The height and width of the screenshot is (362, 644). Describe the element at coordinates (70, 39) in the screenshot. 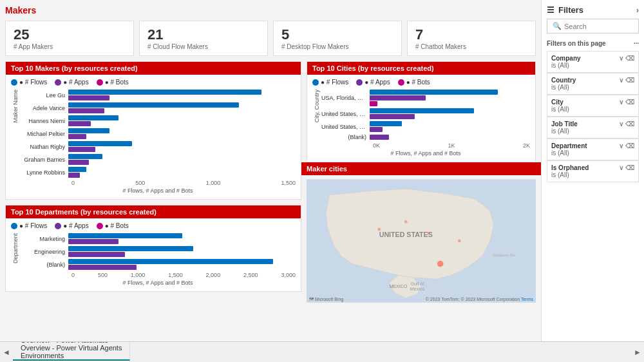

I see `kpi-card-0: 25# App Makers` at that location.